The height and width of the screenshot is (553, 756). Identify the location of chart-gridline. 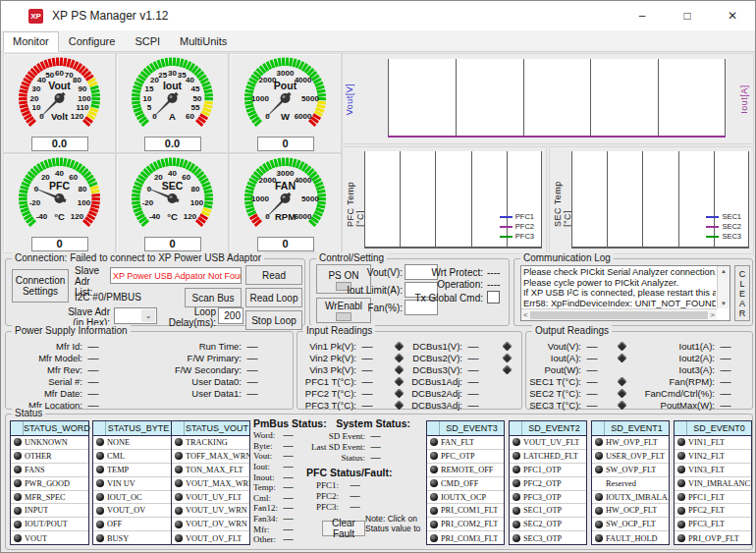
(591, 98).